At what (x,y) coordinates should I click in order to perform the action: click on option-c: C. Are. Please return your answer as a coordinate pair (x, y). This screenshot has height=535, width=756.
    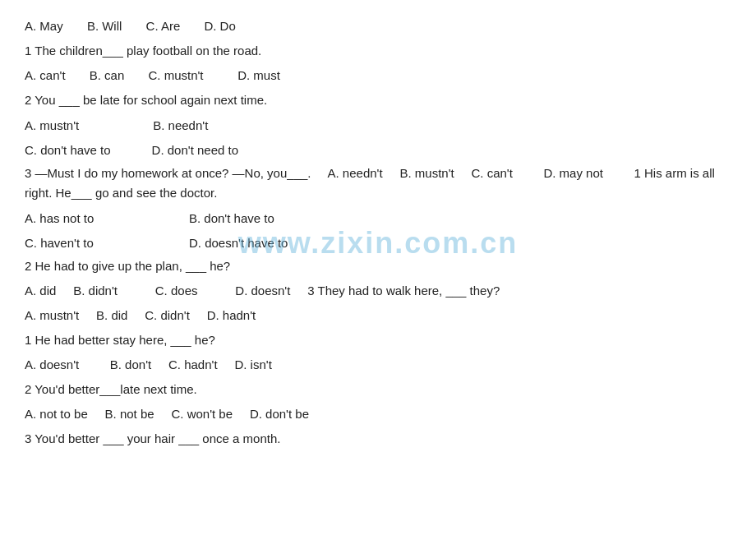
    Looking at the image, I should click on (164, 26).